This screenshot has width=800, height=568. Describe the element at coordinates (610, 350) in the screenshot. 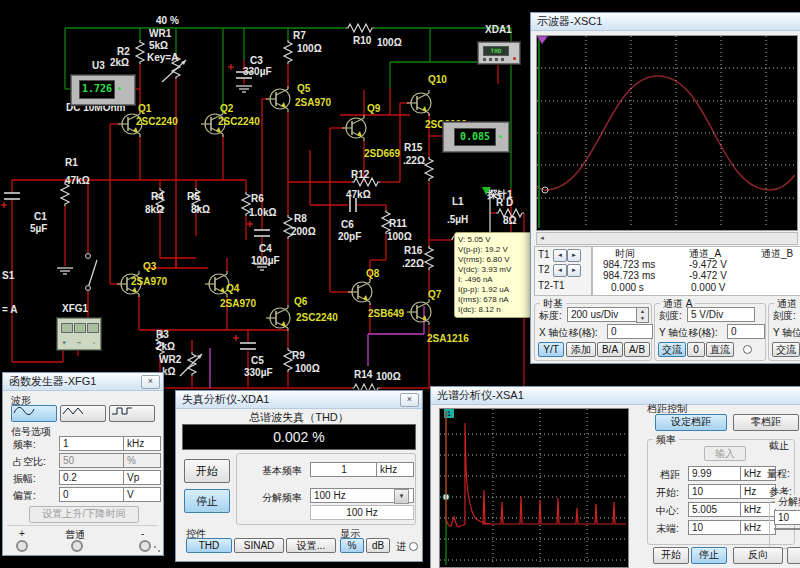

I see `scope-mode-ba-button: B/A` at that location.